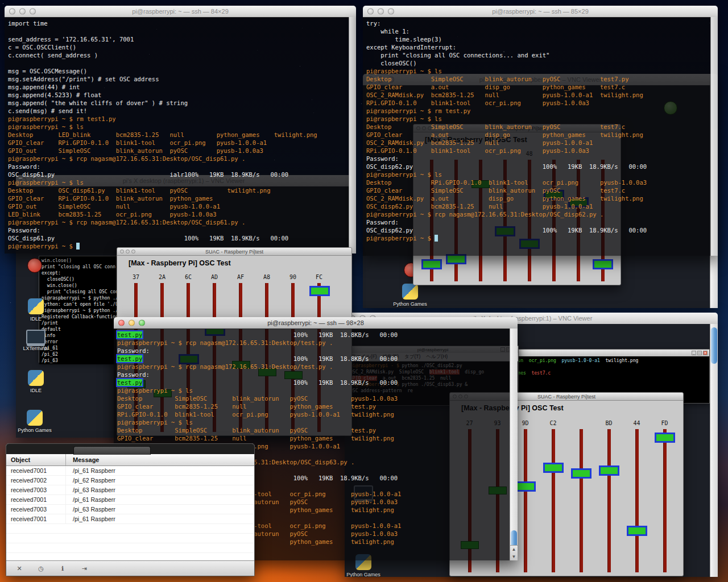  Describe the element at coordinates (35, 265) in the screenshot. I see `debian-icon` at that location.